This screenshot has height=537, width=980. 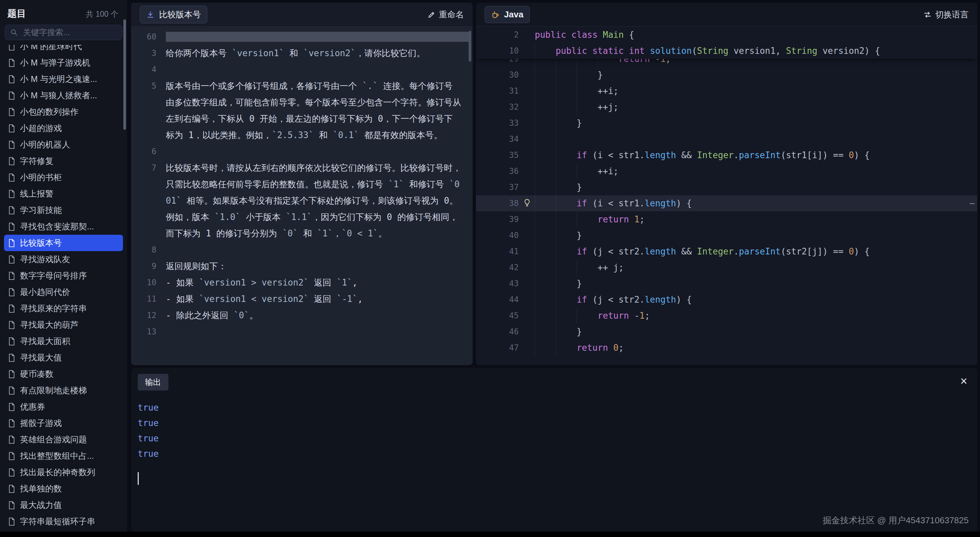 What do you see at coordinates (302, 151) in the screenshot?
I see `description-line: 6` at bounding box center [302, 151].